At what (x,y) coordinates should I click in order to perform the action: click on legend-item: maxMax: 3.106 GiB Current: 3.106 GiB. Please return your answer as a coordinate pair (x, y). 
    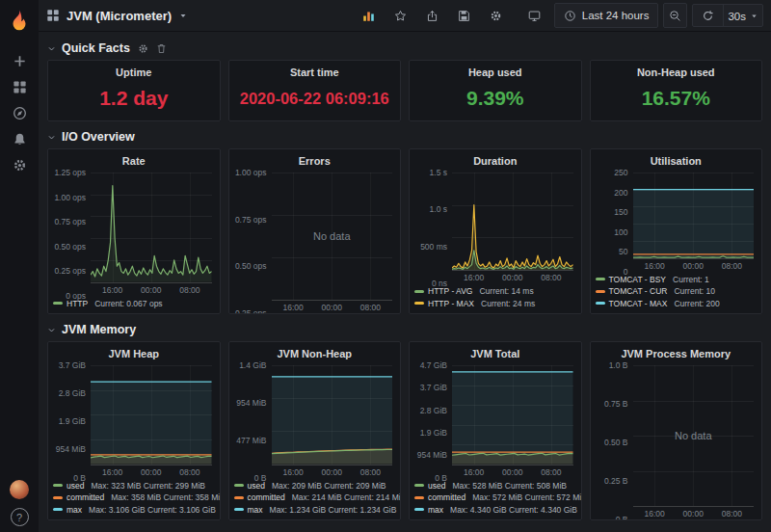
    Looking at the image, I should click on (135, 511).